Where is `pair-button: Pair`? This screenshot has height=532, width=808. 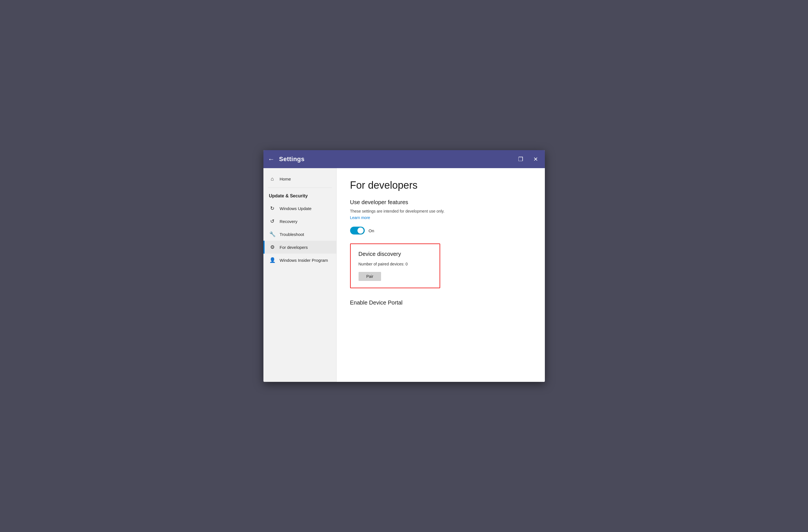 pair-button: Pair is located at coordinates (370, 276).